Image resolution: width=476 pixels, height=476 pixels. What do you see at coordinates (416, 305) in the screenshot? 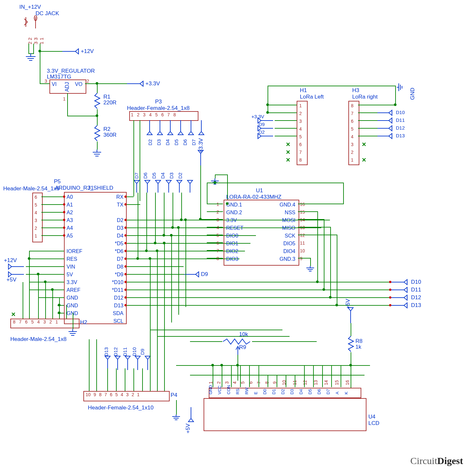
I see `net-d13: D13` at bounding box center [416, 305].